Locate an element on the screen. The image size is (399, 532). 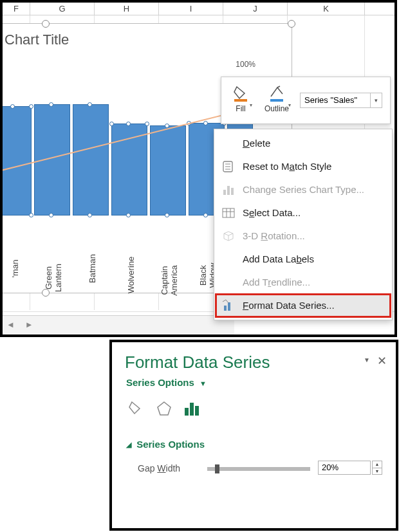
pane-subtitle-label: Series Options is located at coordinates (160, 382).